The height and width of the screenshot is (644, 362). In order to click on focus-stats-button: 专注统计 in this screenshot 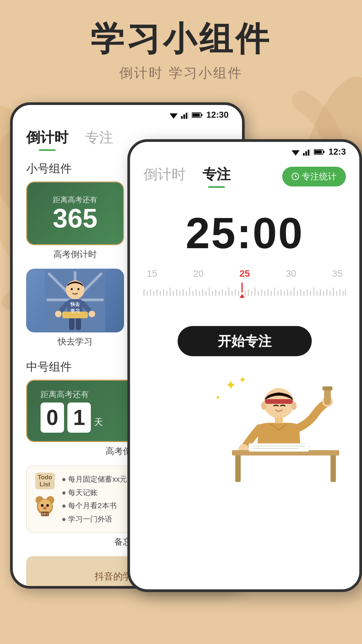, I will do `click(314, 176)`.